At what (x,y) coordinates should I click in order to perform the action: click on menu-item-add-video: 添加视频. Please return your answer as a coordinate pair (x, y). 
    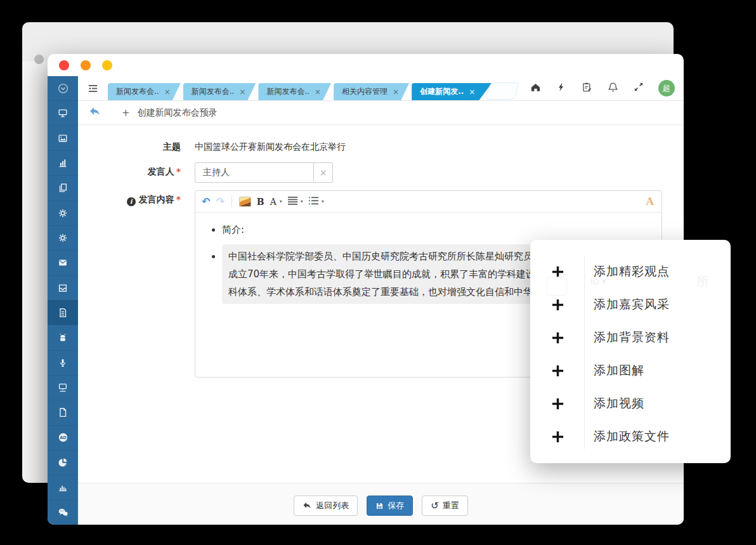
    Looking at the image, I should click on (630, 404).